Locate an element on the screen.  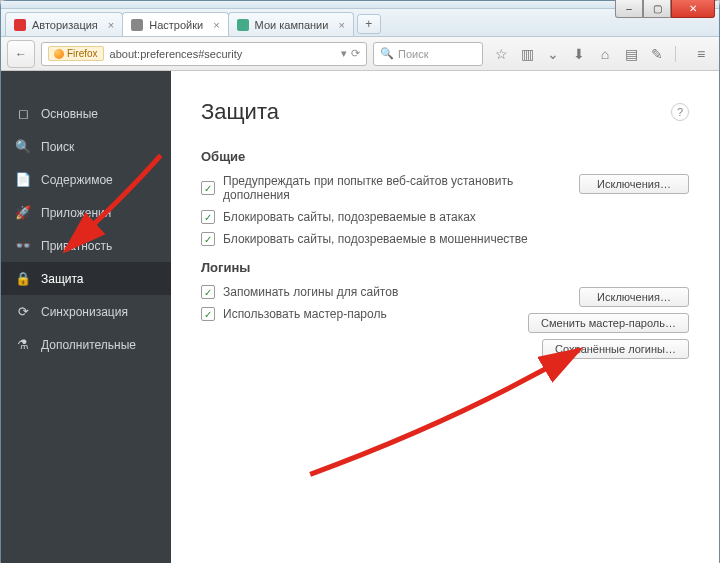
sidebar-item-label: Поиск is located at coordinates (58, 147).